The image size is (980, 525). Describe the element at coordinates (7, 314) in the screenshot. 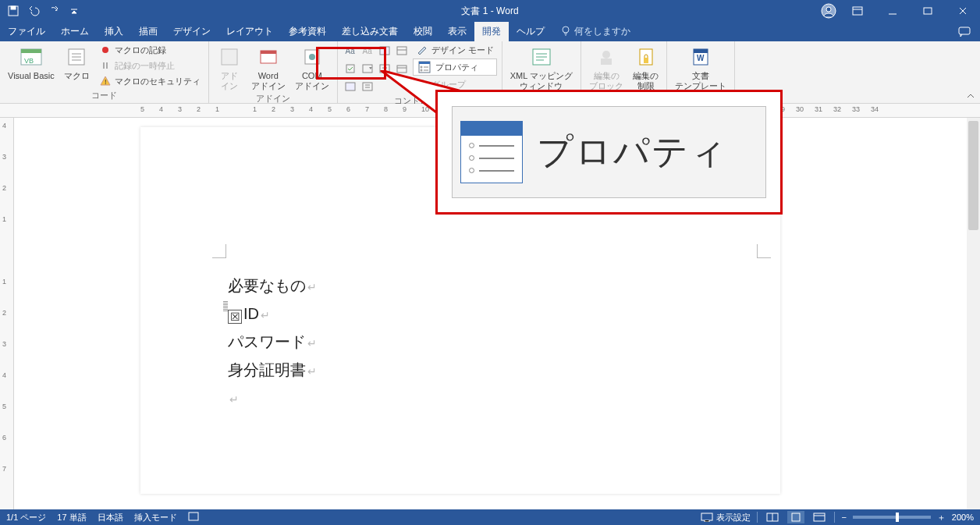

I see `vertical-ruler: 43211234567` at that location.